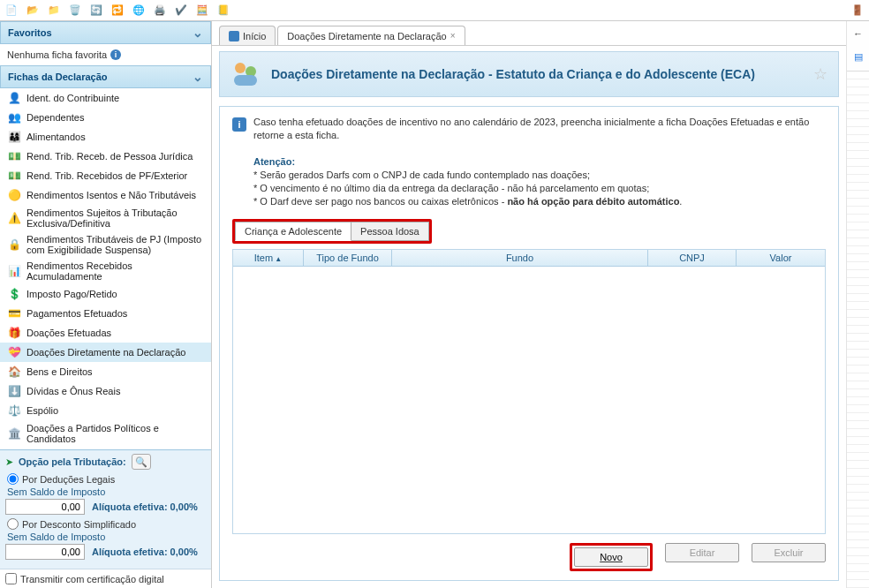  Describe the element at coordinates (106, 137) in the screenshot. I see `tree-item: 👨‍👩‍👦Alimentandos` at that location.